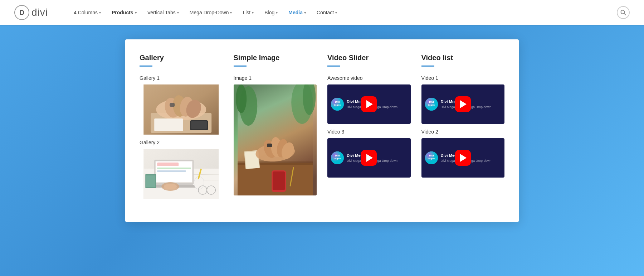 This screenshot has height=276, width=644. Describe the element at coordinates (87, 13) in the screenshot. I see `nav-item-4columns: 4 Columns ▾` at that location.